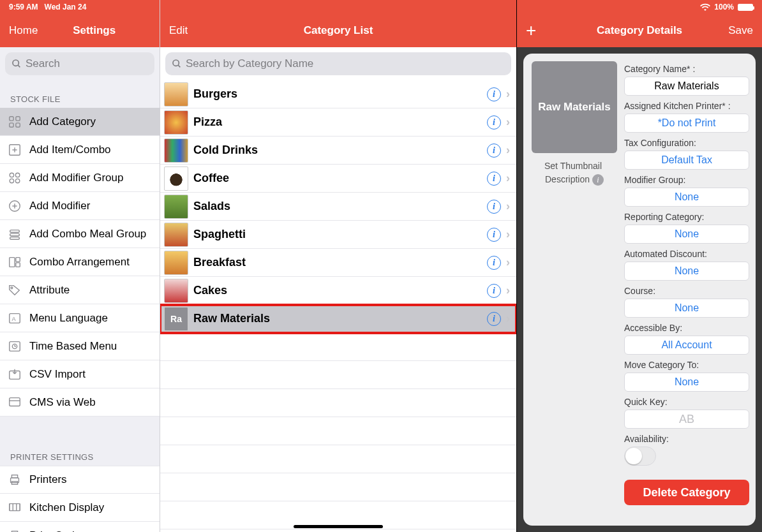 This screenshot has height=532, width=762. Describe the element at coordinates (79, 262) in the screenshot. I see `sidebar-item-label: Combo Arrangement` at that location.